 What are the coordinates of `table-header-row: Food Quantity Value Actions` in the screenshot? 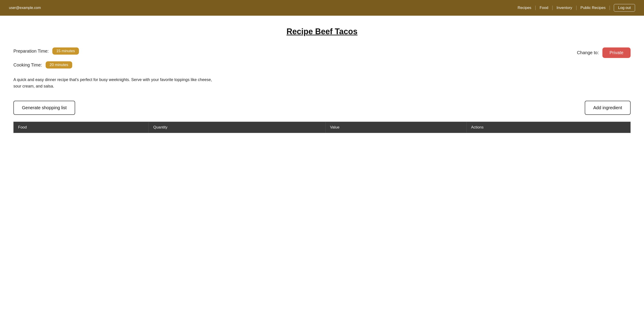 It's located at (322, 127).